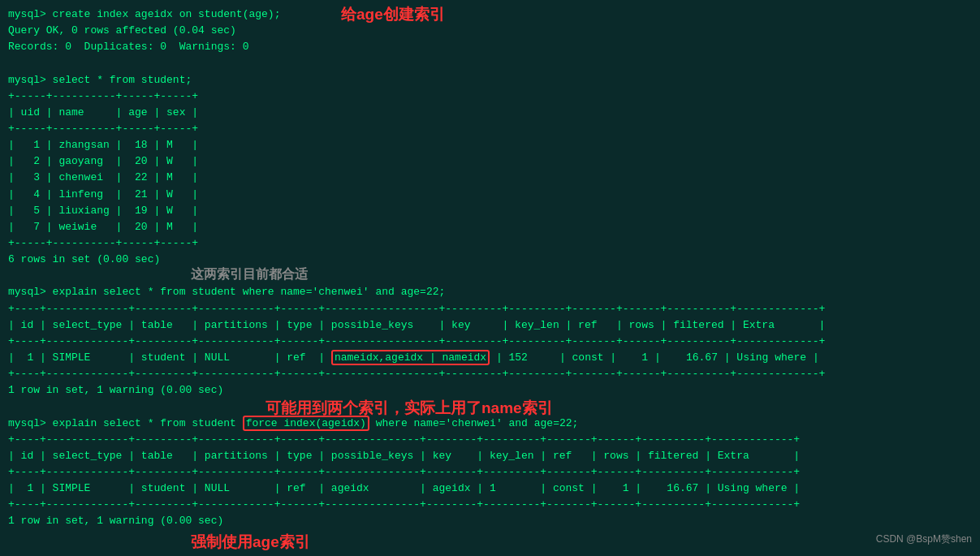 The image size is (980, 556). Describe the element at coordinates (924, 539) in the screenshot. I see `watermark: CSDN @BspM赞shen` at that location.